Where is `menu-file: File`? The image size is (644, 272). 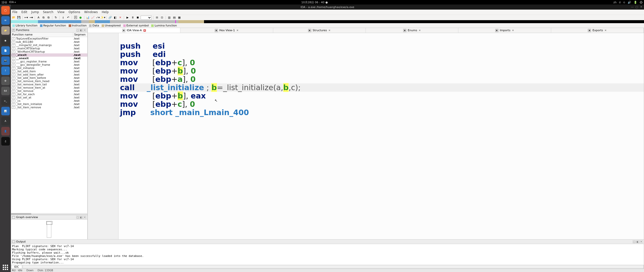
menu-file: File is located at coordinates (15, 12).